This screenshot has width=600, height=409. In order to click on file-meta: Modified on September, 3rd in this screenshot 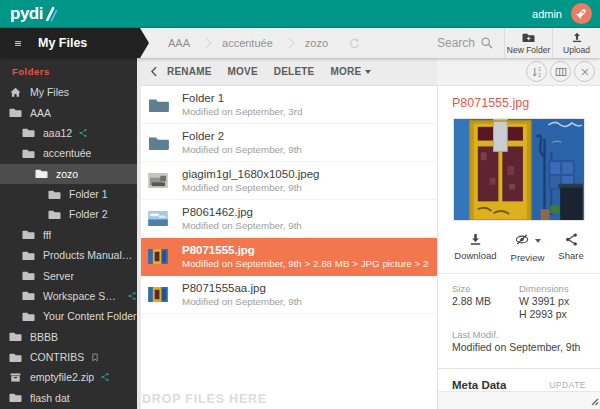, I will do `click(306, 112)`.